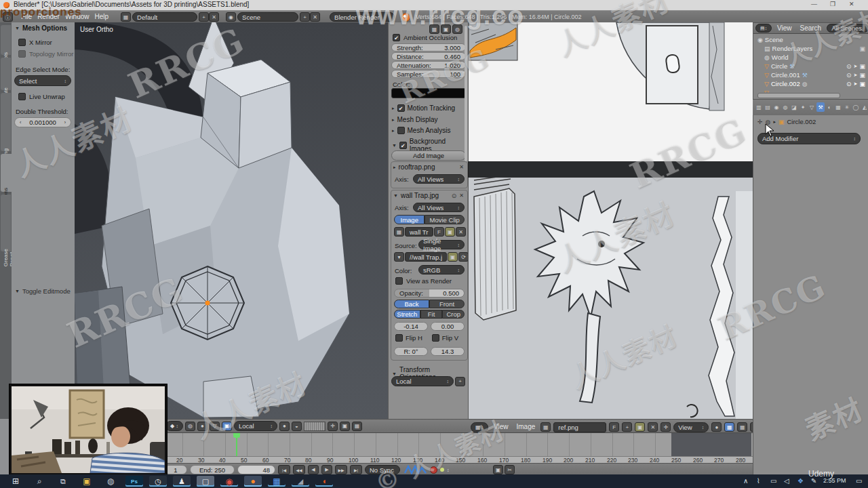 Image resolution: width=868 pixels, height=488 pixels. Describe the element at coordinates (300, 481) in the screenshot. I see `taskbar-app-icon: ◢` at that location.